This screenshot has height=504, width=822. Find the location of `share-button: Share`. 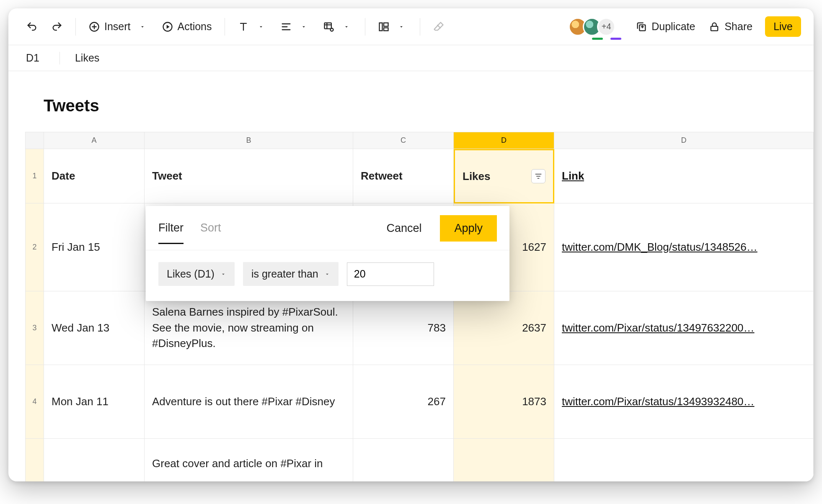

share-button: Share is located at coordinates (731, 27).